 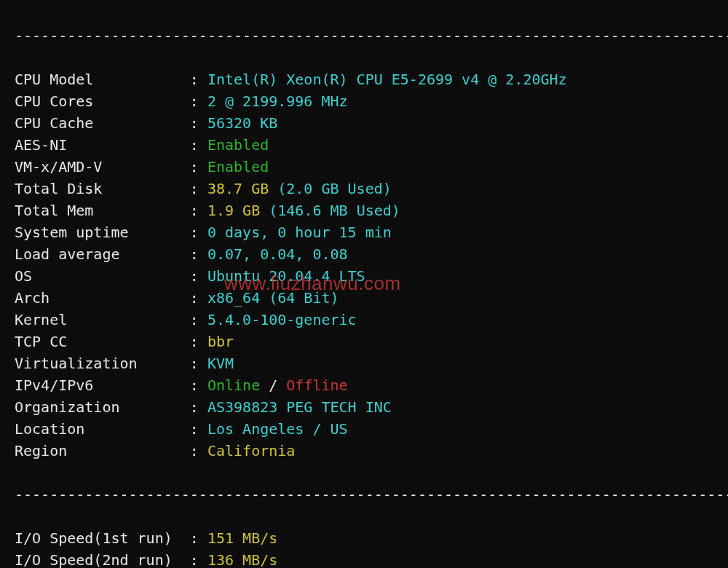 What do you see at coordinates (364, 79) in the screenshot?
I see `sysinfo-row: CPU Model : Intel(R) Xeon(R) CPU E5-2699…` at bounding box center [364, 79].